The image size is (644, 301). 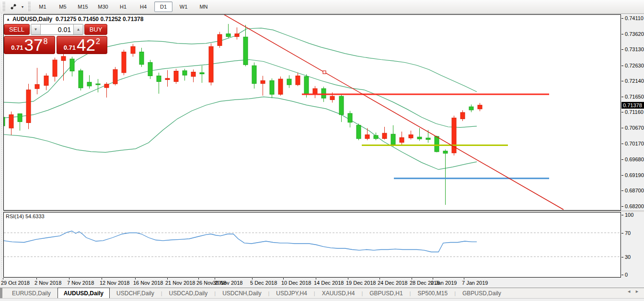 What do you see at coordinates (634, 97) in the screenshot?
I see `price-tick-label: 0.71650` at bounding box center [634, 97].